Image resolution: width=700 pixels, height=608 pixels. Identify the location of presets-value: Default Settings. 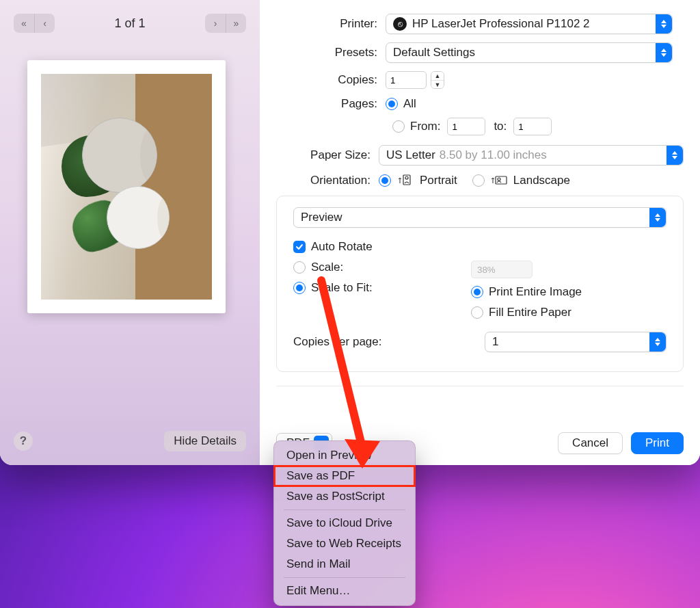
(434, 53).